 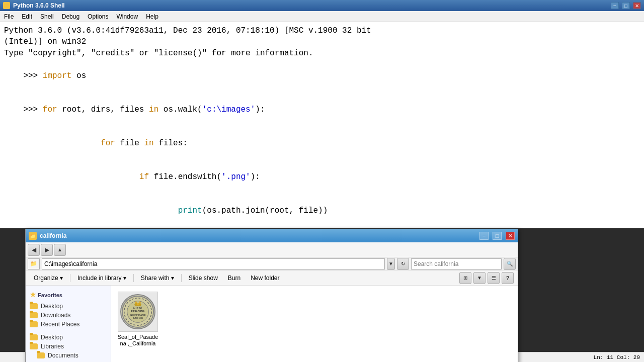 I want to click on burn-button: Burn, so click(x=234, y=278).